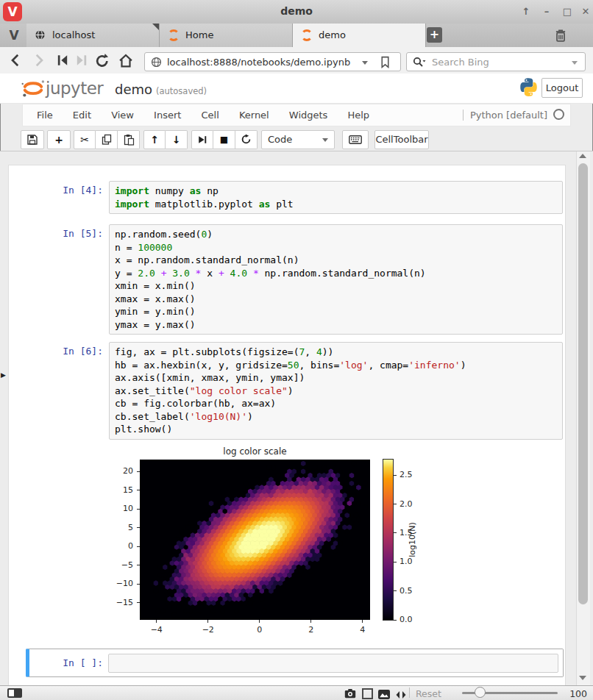 The height and width of the screenshot is (700, 593). I want to click on copy-icon, so click(107, 140).